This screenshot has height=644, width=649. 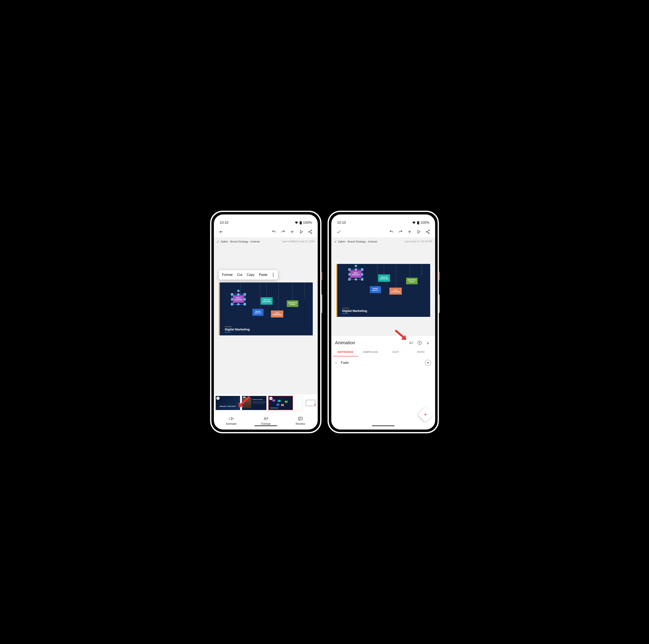 What do you see at coordinates (381, 363) in the screenshot?
I see `animation-name: Fade` at bounding box center [381, 363].